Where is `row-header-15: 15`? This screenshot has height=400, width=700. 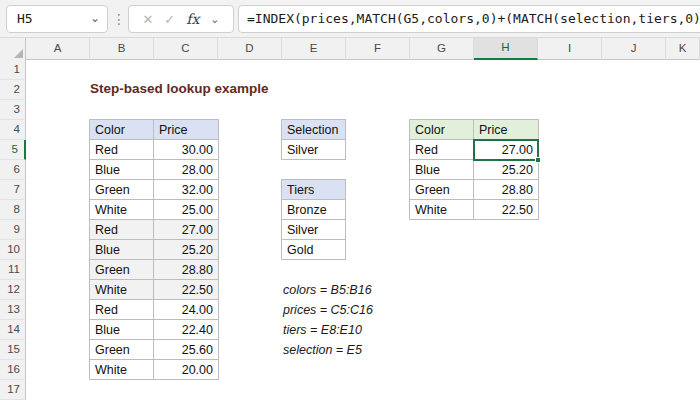 row-header-15: 15 is located at coordinates (13, 350).